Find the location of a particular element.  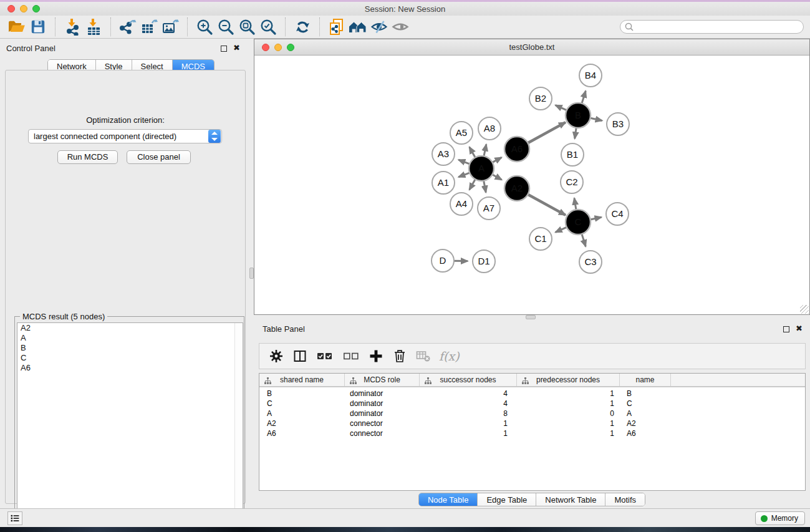

table-cell: 0 is located at coordinates (569, 414).